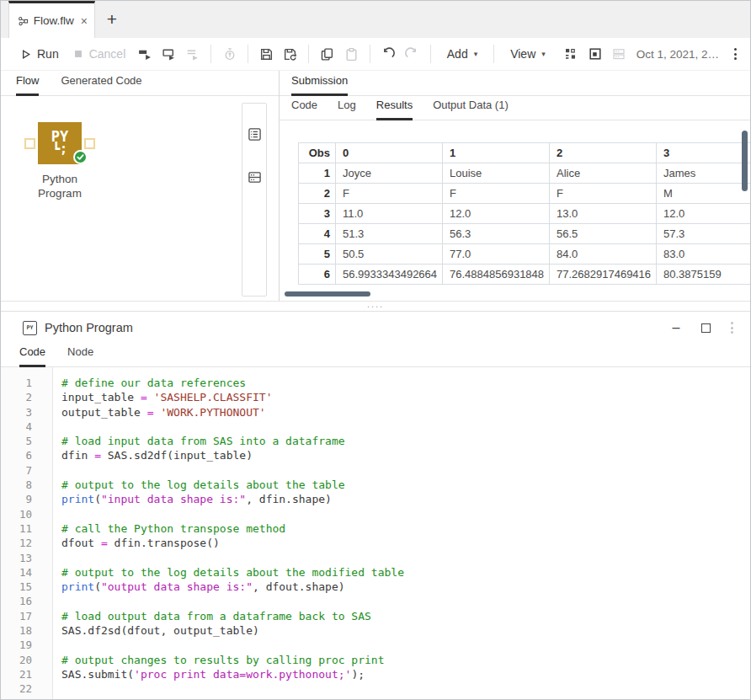 The width and height of the screenshot is (751, 700). Describe the element at coordinates (704, 275) in the screenshot. I see `table-cell: 80.3875159` at that location.